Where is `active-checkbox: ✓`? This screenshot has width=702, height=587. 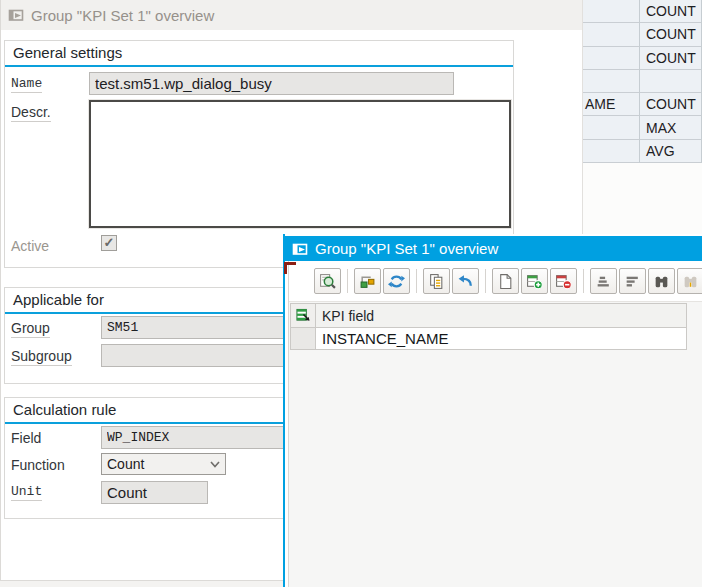
active-checkbox: ✓ is located at coordinates (109, 243).